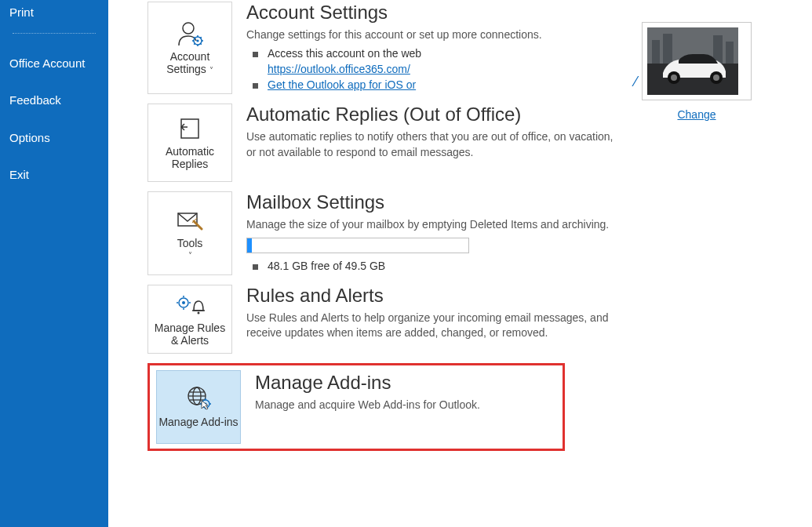 The height and width of the screenshot is (527, 812). What do you see at coordinates (190, 158) in the screenshot?
I see `automatic-replies-tile-label: Automatic Replies` at bounding box center [190, 158].